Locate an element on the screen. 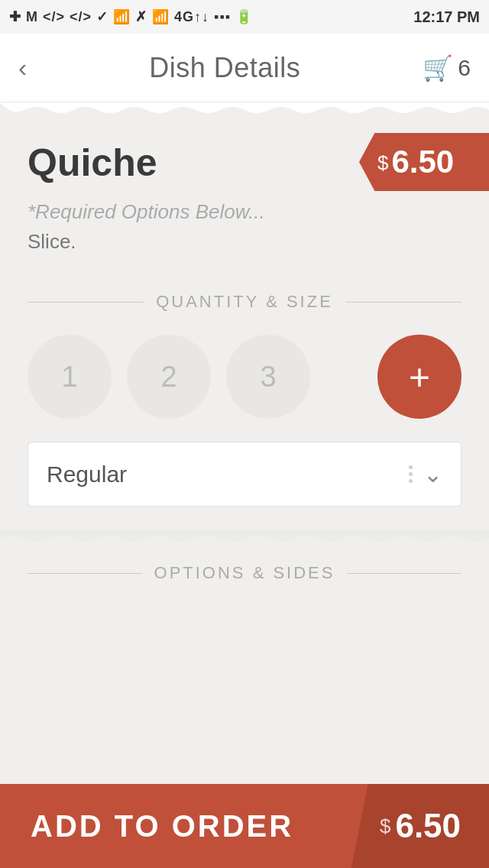 The height and width of the screenshot is (868, 489). add-to-order-bar: ADD TO ORDER $ 6.50 is located at coordinates (244, 826).